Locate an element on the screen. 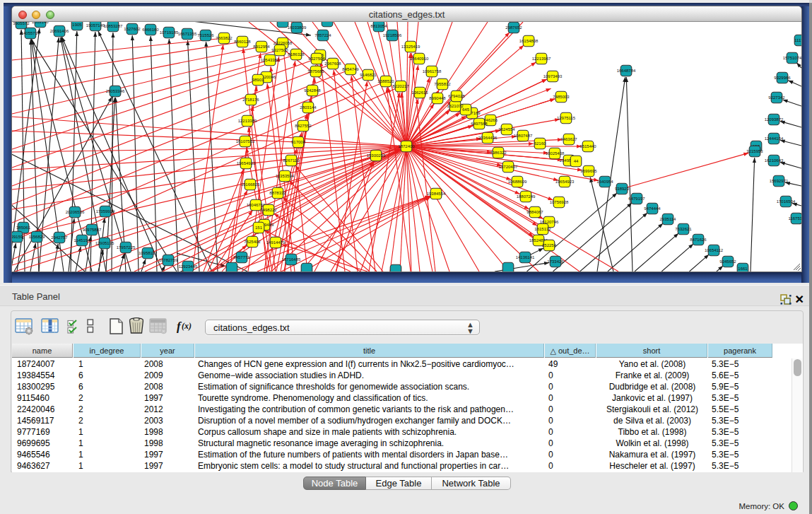  svg-text: 16782759 is located at coordinates (168, 260).